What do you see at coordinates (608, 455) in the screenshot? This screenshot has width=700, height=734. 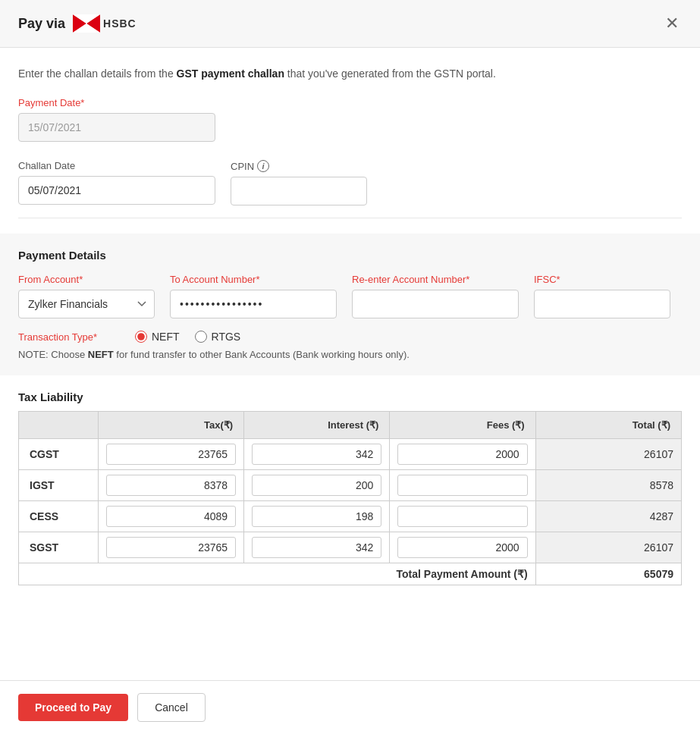 I see `cgst-total-cell: 26107` at bounding box center [608, 455].